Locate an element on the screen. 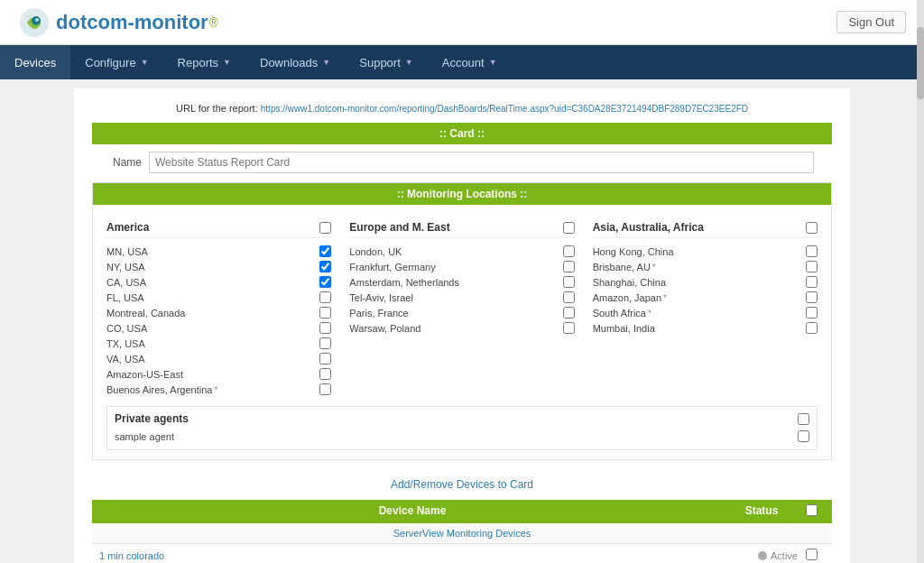  location-checkbox-buenos-aires is located at coordinates (325, 390).